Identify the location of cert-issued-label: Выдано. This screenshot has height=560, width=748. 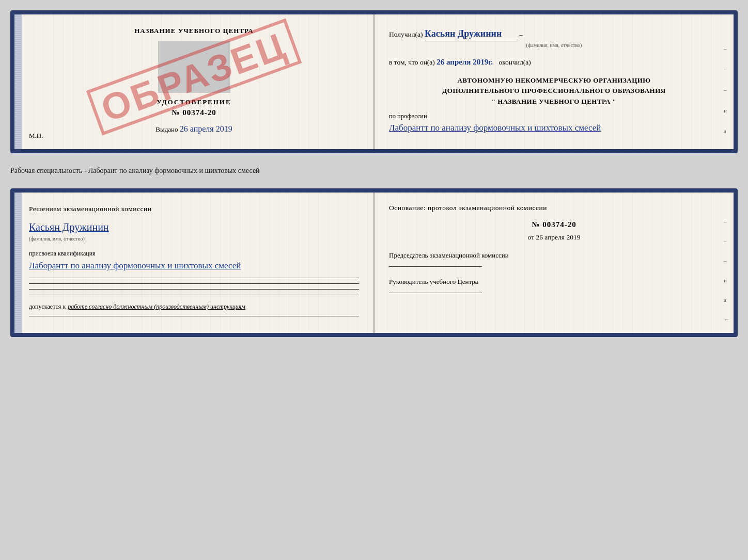
(166, 129).